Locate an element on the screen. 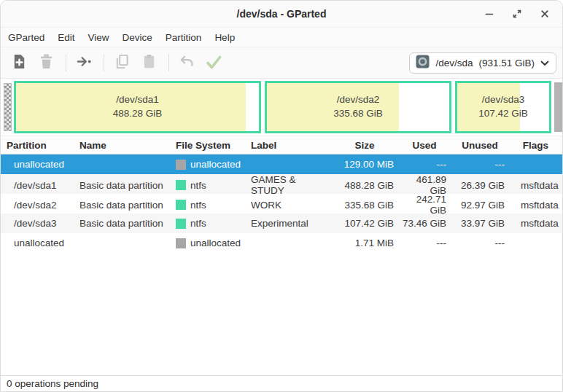 The image size is (563, 392). resize-move-button is located at coordinates (84, 63).